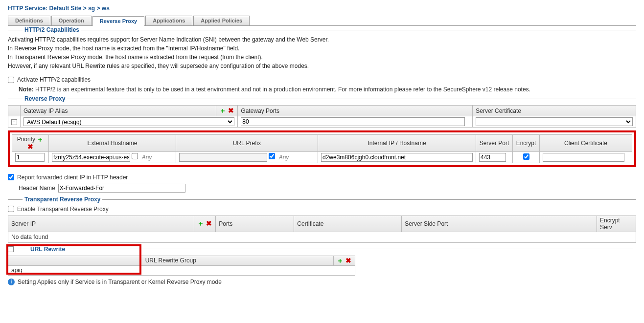  Describe the element at coordinates (617, 224) in the screenshot. I see `trp-encrypt-header: Encrypt Serv` at that location.